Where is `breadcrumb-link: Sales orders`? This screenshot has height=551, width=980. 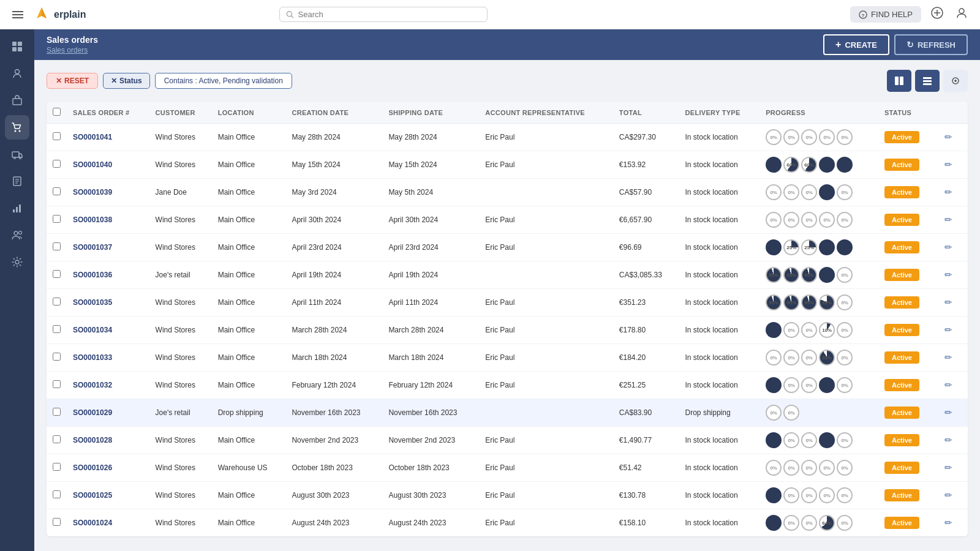
breadcrumb-link: Sales orders is located at coordinates (72, 50).